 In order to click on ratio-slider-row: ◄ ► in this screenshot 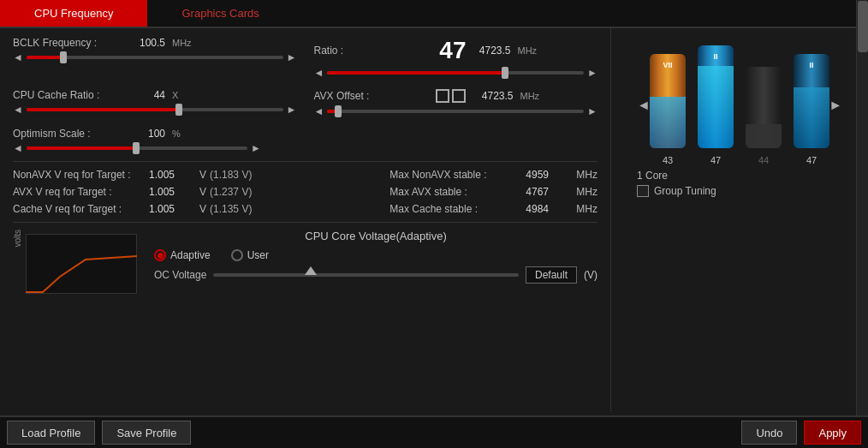, I will do `click(456, 73)`.